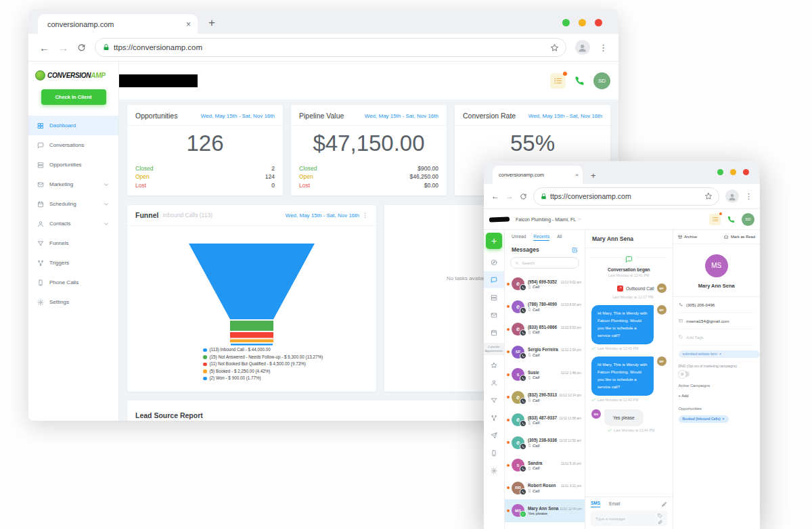 The image size is (812, 529). Describe the element at coordinates (545, 398) in the screenshot. I see `list-item: ✆ (832) 290-531311/12 12:14 pm Call` at that location.